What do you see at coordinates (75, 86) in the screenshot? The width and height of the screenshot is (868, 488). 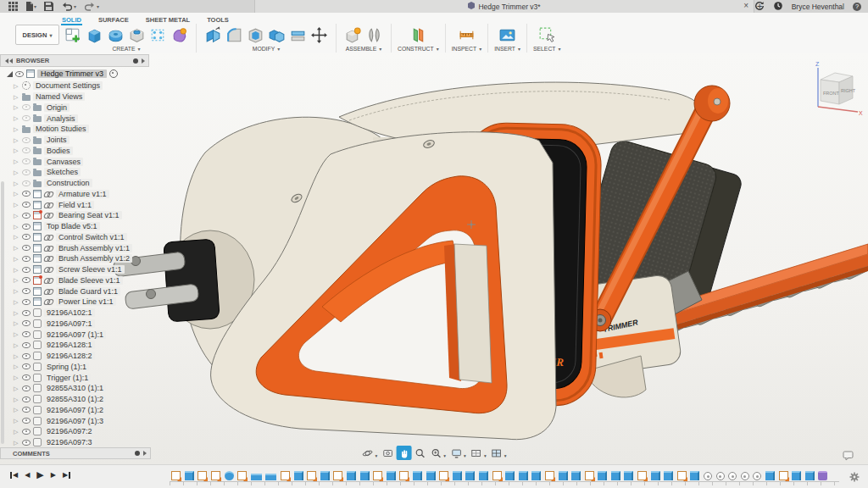 I see `tree-item: ▷Document Settings` at bounding box center [75, 86].